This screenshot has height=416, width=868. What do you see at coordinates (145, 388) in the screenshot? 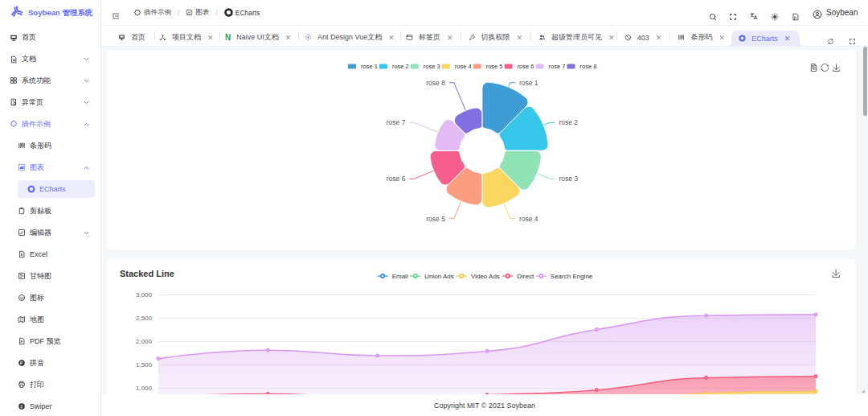
I see `svg-text: 1,000` at bounding box center [145, 388].